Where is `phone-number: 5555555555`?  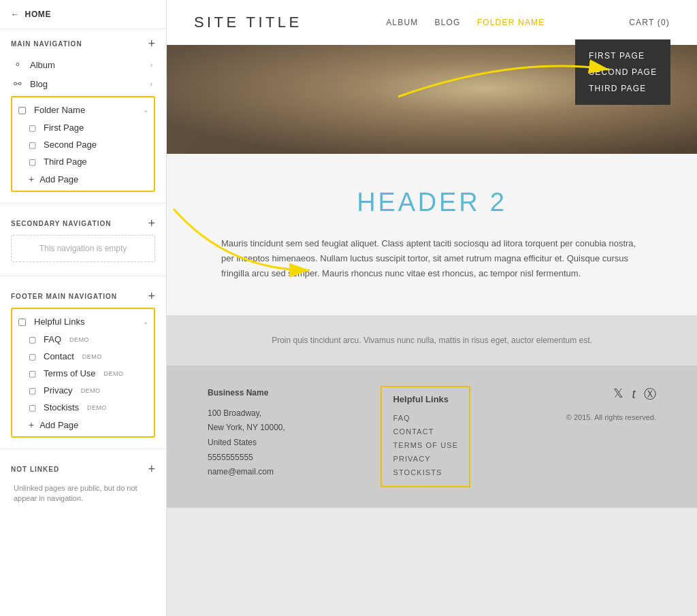 phone-number: 5555555555 is located at coordinates (246, 458).